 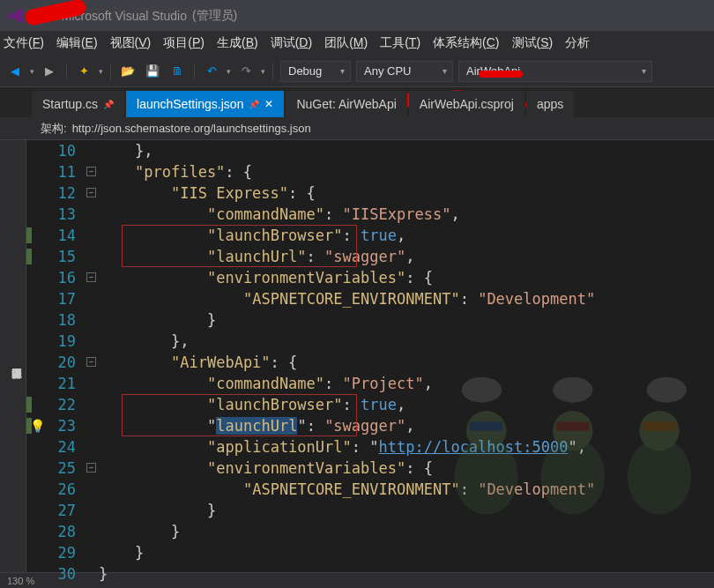 I want to click on titlebar: age - Microsoft Visual Studio (管理员), so click(x=357, y=16).